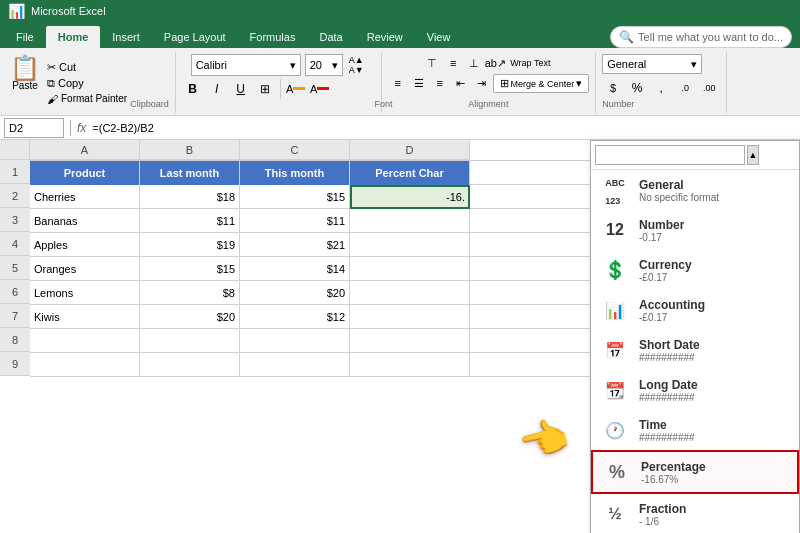 This screenshot has width=800, height=533. Describe the element at coordinates (190, 173) in the screenshot. I see `header-cell-1: Last month` at that location.